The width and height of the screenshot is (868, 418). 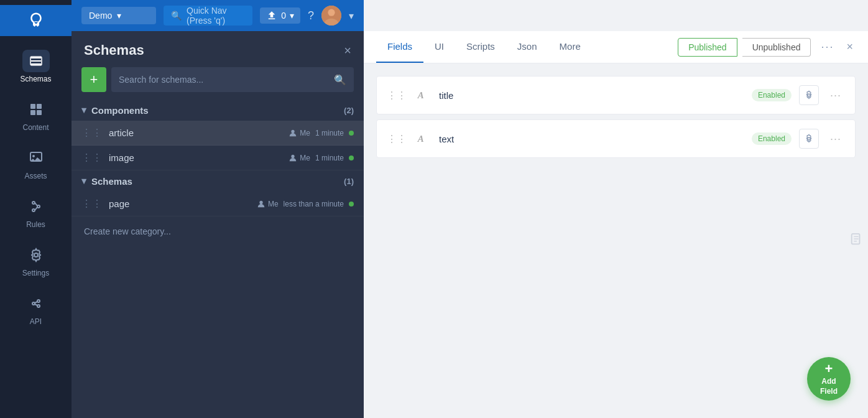 What do you see at coordinates (92, 158) in the screenshot?
I see `image-drag-handle: ⋮⋮` at bounding box center [92, 158].